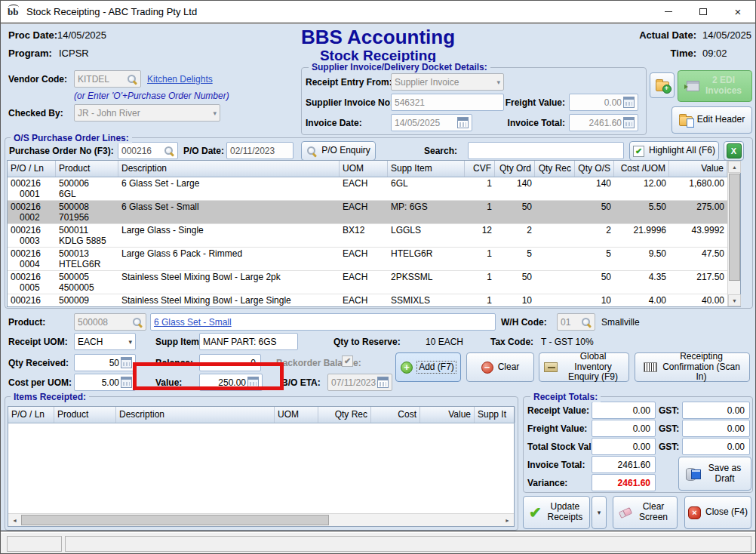 The image size is (756, 554). Describe the element at coordinates (367, 213) in the screenshot. I see `po-line-row: 00021600025000087019566 Glass Set - Smal…` at that location.